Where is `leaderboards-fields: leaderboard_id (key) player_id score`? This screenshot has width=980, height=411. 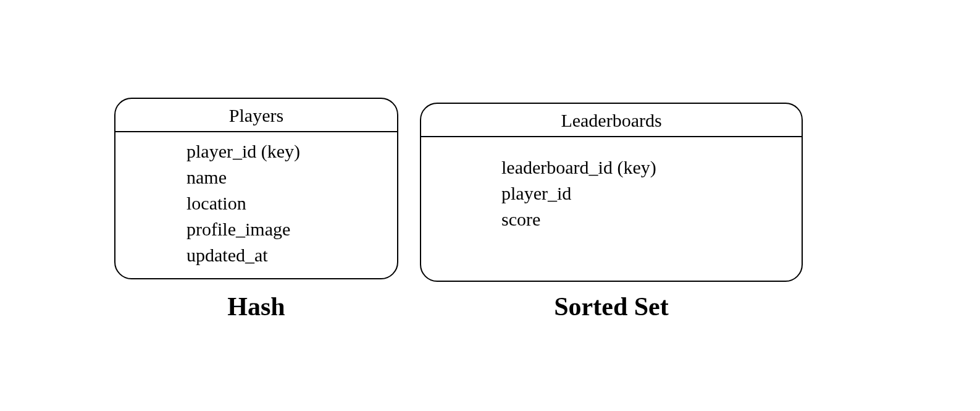
leaderboards-fields: leaderboard_id (key) player_id score is located at coordinates (611, 190).